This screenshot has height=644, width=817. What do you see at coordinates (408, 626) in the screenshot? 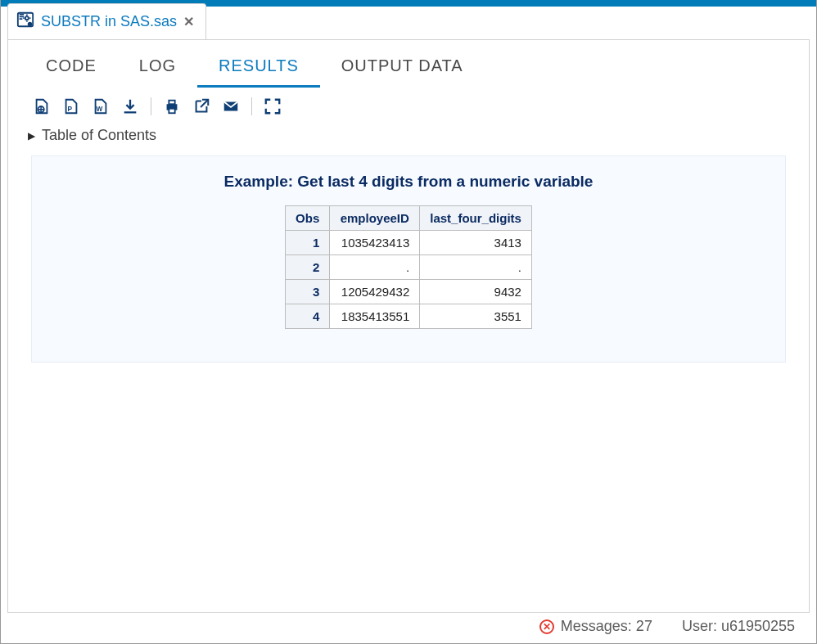
I see `status-bar: ✕ Messages: 27 User: u61950255` at bounding box center [408, 626].